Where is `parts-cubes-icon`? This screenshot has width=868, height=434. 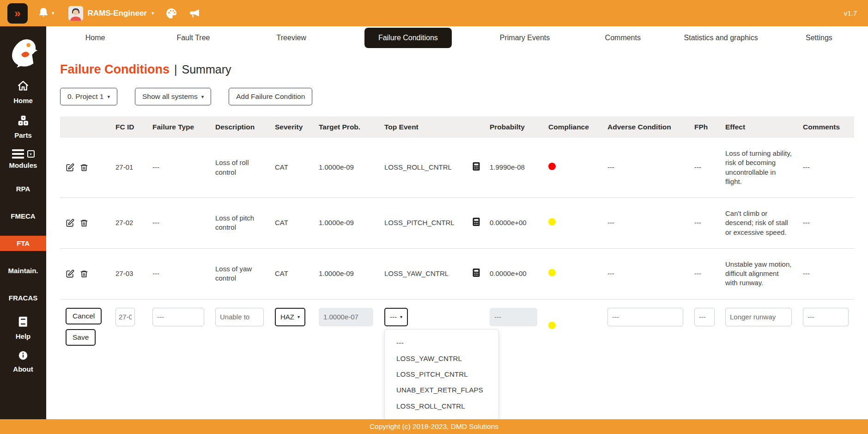
parts-cubes-icon is located at coordinates (23, 122).